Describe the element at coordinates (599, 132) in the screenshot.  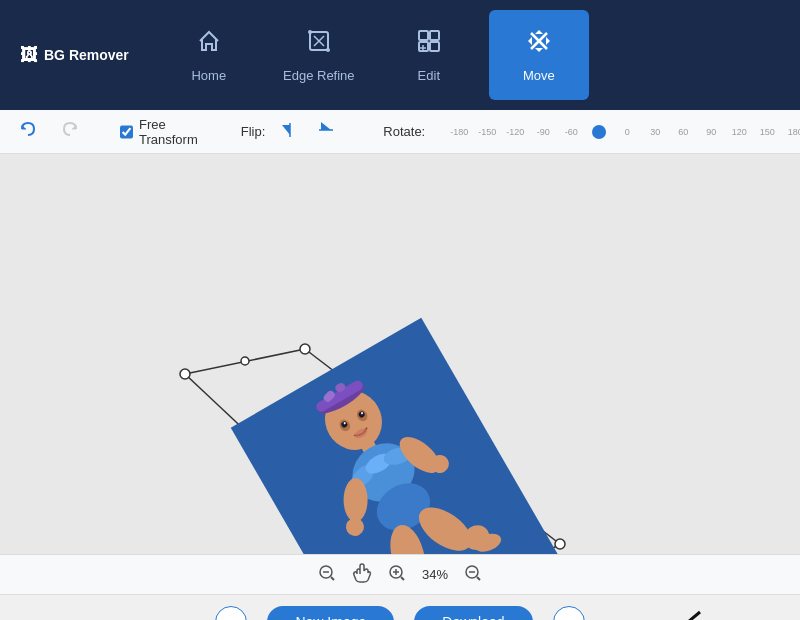
I see `rotate-handle` at that location.